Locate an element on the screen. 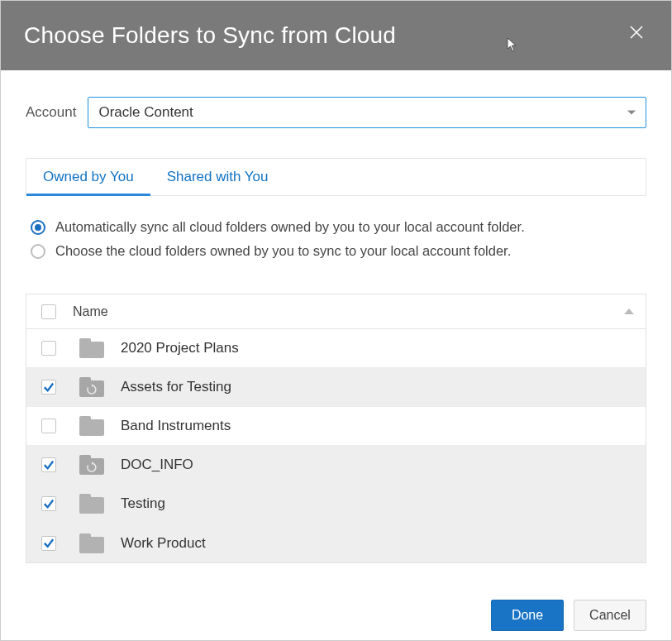 Image resolution: width=672 pixels, height=641 pixels. row-name: Band Instruments is located at coordinates (379, 426).